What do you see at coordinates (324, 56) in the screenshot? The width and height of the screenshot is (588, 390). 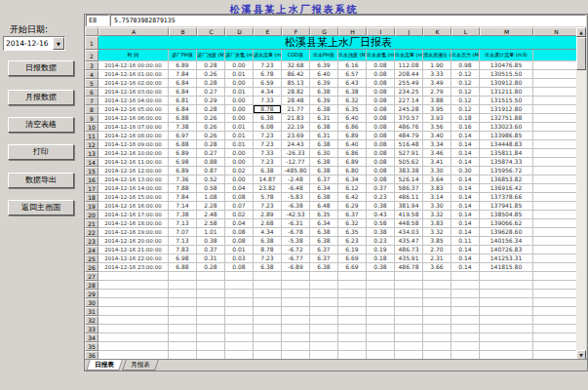 I see `header-cell-6: 出水PH值` at bounding box center [324, 56].